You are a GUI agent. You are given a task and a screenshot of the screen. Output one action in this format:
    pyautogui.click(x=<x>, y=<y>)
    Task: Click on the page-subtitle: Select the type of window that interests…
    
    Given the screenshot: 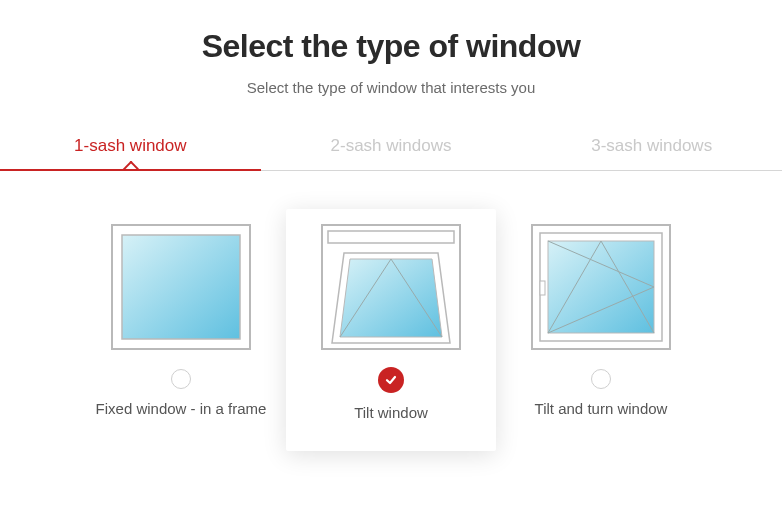 What is the action you would take?
    pyautogui.click(x=391, y=88)
    